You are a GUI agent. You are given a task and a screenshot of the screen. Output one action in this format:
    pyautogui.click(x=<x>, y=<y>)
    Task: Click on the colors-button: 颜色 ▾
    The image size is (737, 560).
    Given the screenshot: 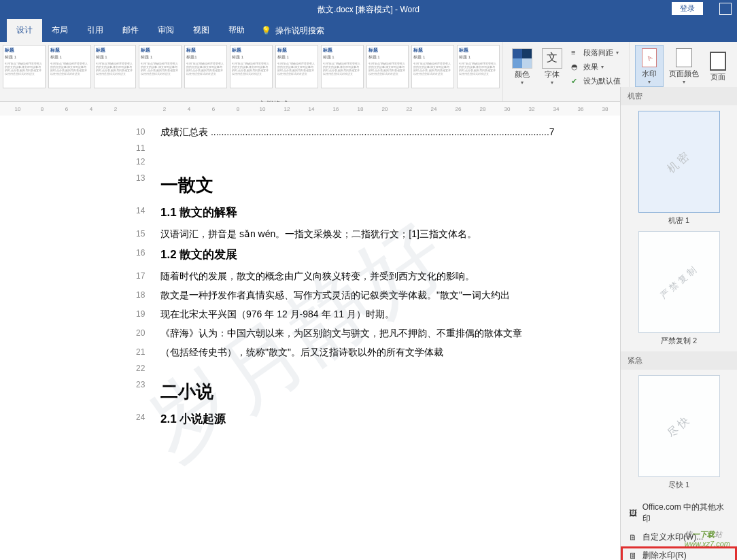 What is the action you would take?
    pyautogui.click(x=522, y=67)
    